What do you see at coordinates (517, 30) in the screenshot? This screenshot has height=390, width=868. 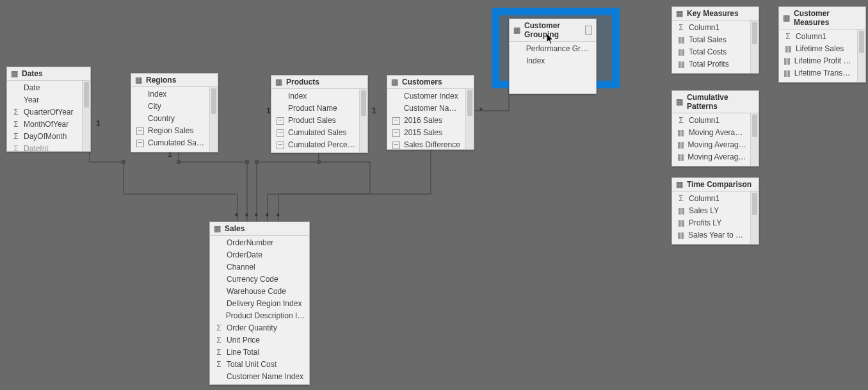 I see `table-icon` at bounding box center [517, 30].